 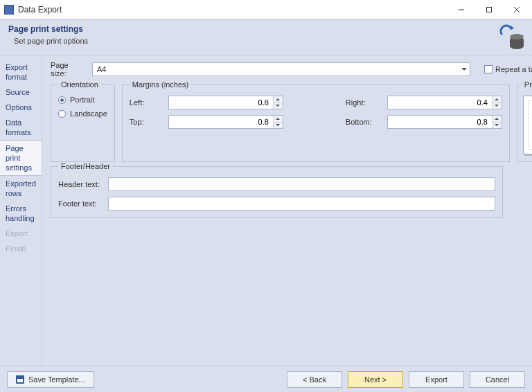 What do you see at coordinates (524, 121) in the screenshot?
I see `preview-group: Preview` at bounding box center [524, 121].